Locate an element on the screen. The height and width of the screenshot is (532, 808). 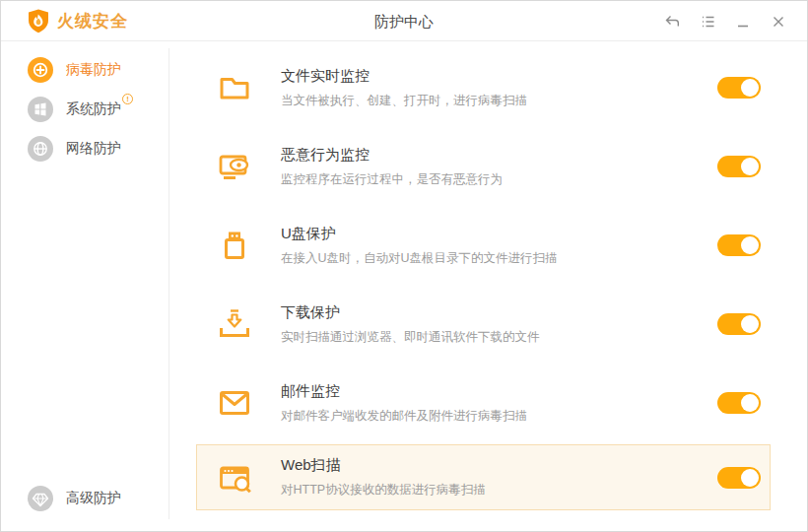
list-item-text: Web扫描 对HTTP协议接收的数据进行病毒扫描 is located at coordinates (499, 477).